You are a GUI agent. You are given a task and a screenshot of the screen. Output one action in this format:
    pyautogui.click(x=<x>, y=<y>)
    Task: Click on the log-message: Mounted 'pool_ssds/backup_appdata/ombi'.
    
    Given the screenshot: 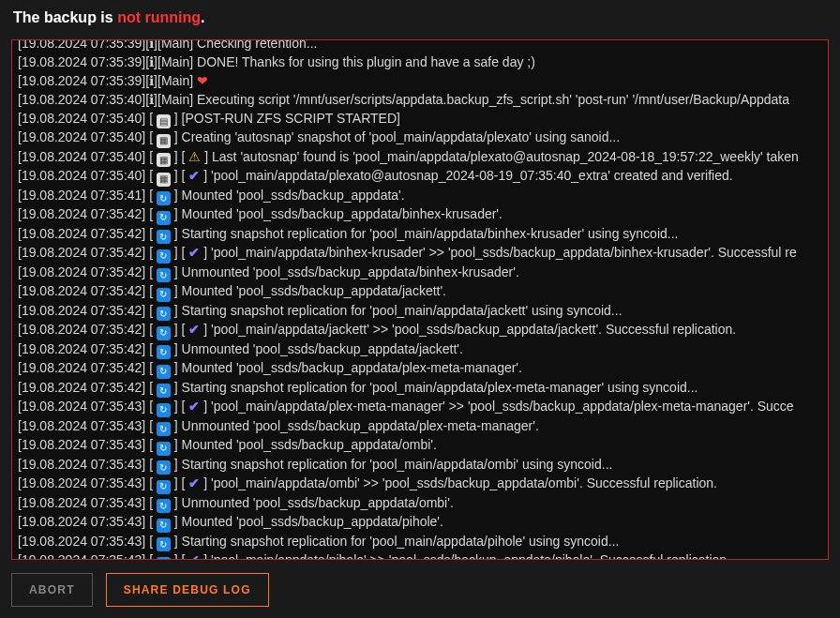 What is the action you would take?
    pyautogui.click(x=308, y=445)
    